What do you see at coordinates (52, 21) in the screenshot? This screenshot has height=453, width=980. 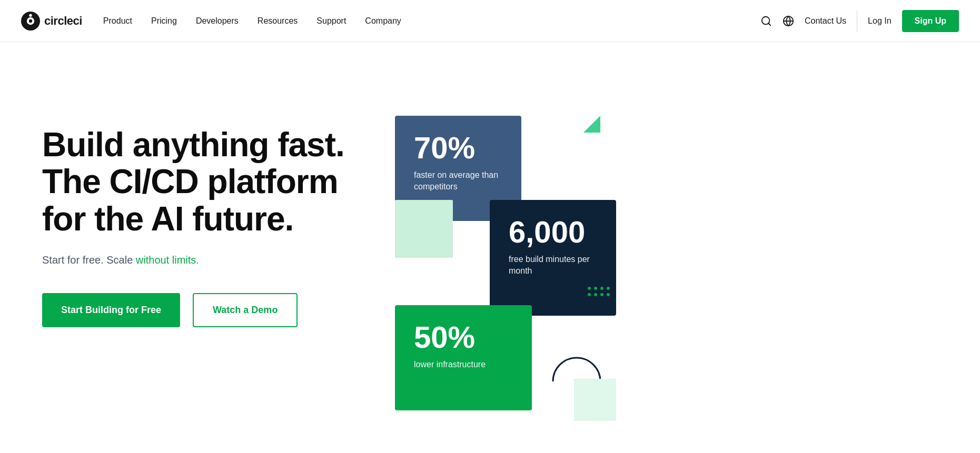 I see `logo: circleci` at bounding box center [52, 21].